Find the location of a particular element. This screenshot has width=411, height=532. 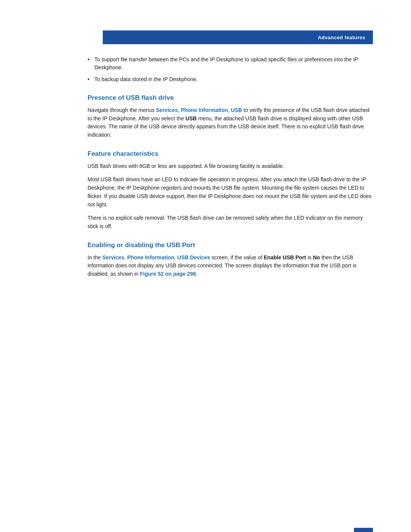

section-enabling: Enabling or disabling the USB Port In th… is located at coordinates (230, 260).